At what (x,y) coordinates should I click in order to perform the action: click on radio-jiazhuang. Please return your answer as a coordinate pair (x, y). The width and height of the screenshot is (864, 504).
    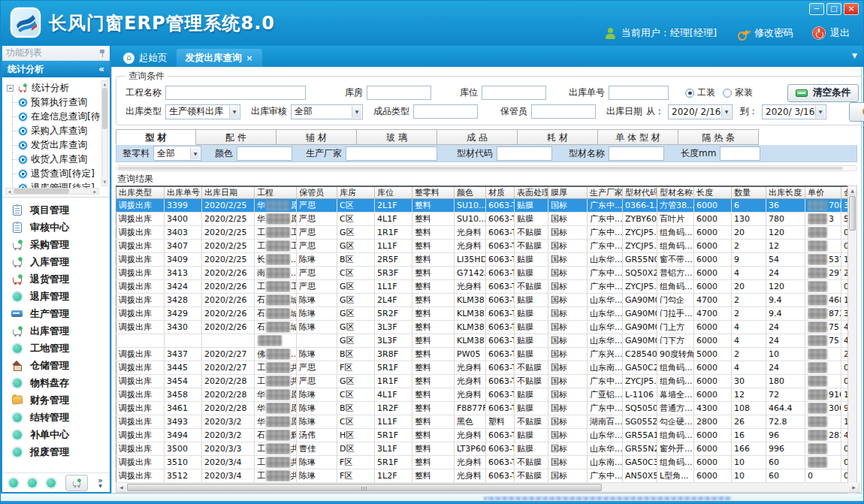
    Looking at the image, I should click on (727, 93).